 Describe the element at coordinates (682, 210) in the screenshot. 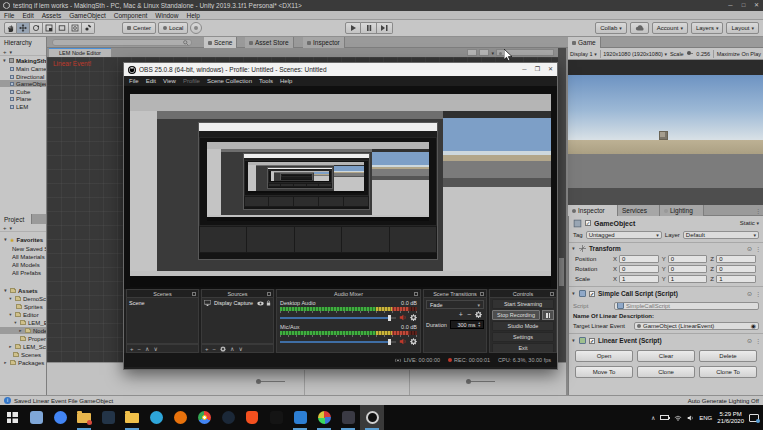

I see `tab-lighting: Lighting` at that location.